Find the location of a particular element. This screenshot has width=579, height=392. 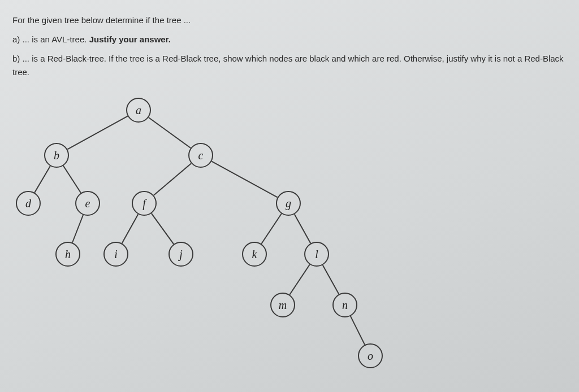

question-part-b: b) ... is a Red-Black-tree. If the tree … is located at coordinates (290, 66).